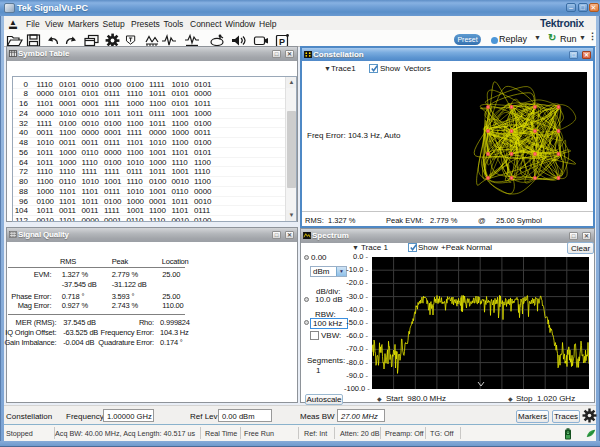  What do you see at coordinates (282, 42) in the screenshot?
I see `svg-text: P` at bounding box center [282, 42].